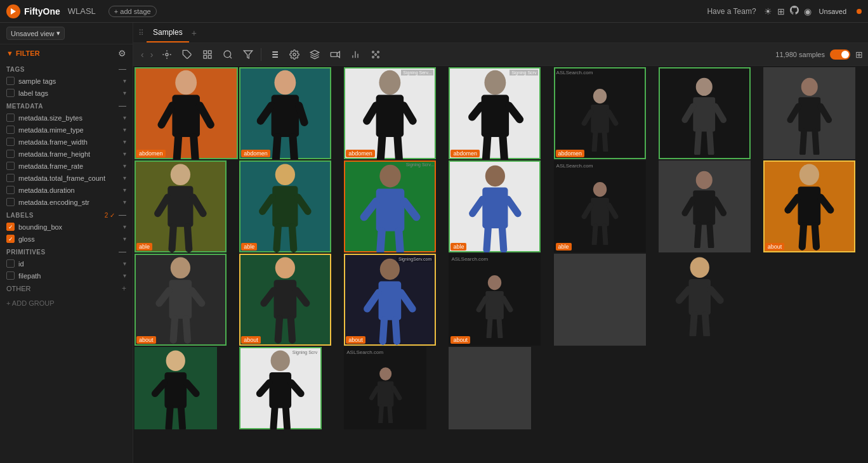  I want to click on samples-tab: Samples, so click(168, 33).